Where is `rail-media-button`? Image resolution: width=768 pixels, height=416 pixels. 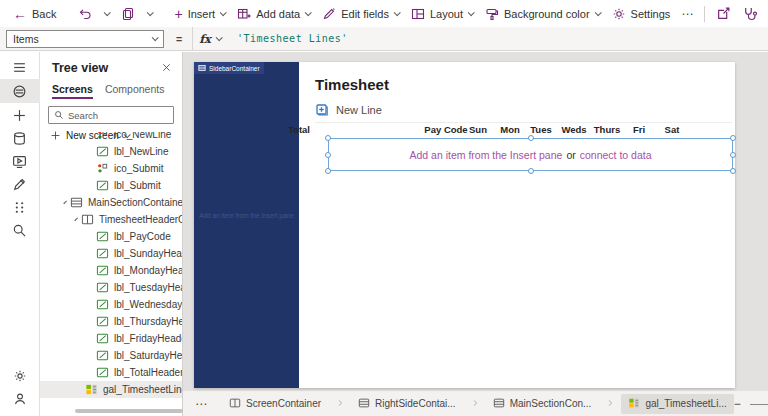
rail-media-button is located at coordinates (20, 161).